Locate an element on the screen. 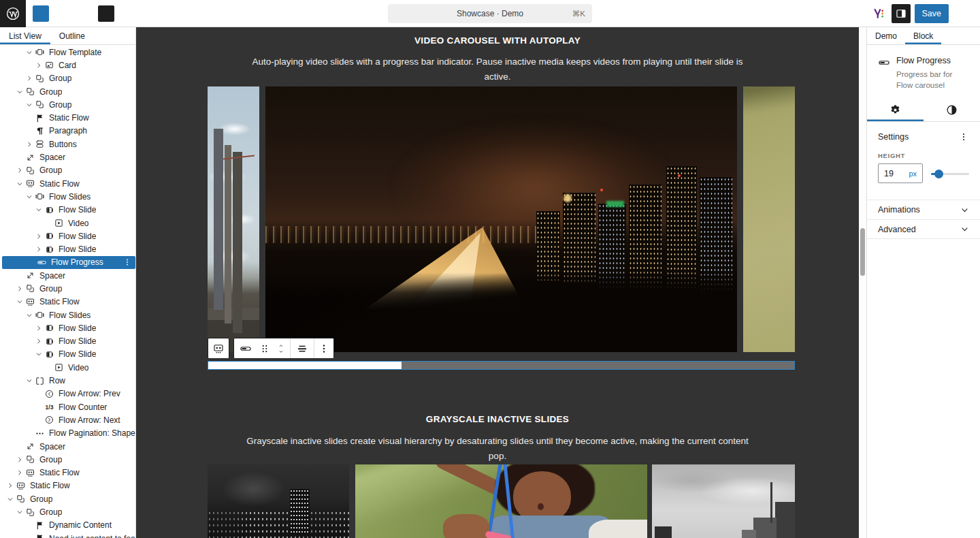  list-item-flow-template: Flow Template is located at coordinates (68, 52).